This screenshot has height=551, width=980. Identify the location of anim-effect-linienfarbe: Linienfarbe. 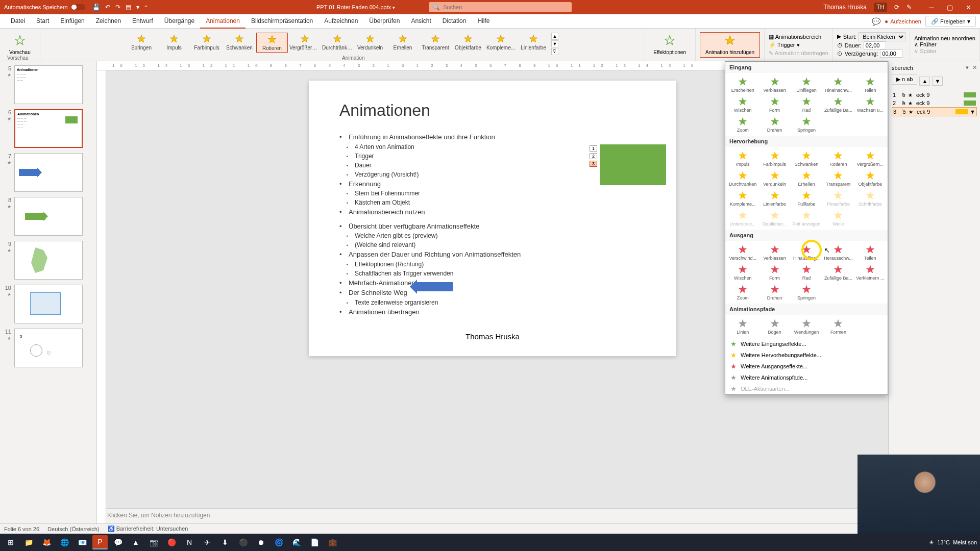
(774, 198).